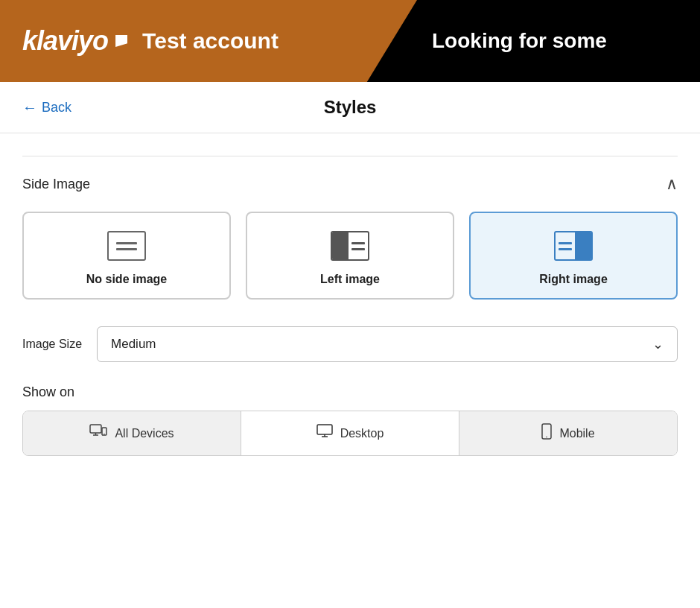 This screenshot has width=700, height=608. Describe the element at coordinates (127, 246) in the screenshot. I see `no-side-image-icon` at that location.